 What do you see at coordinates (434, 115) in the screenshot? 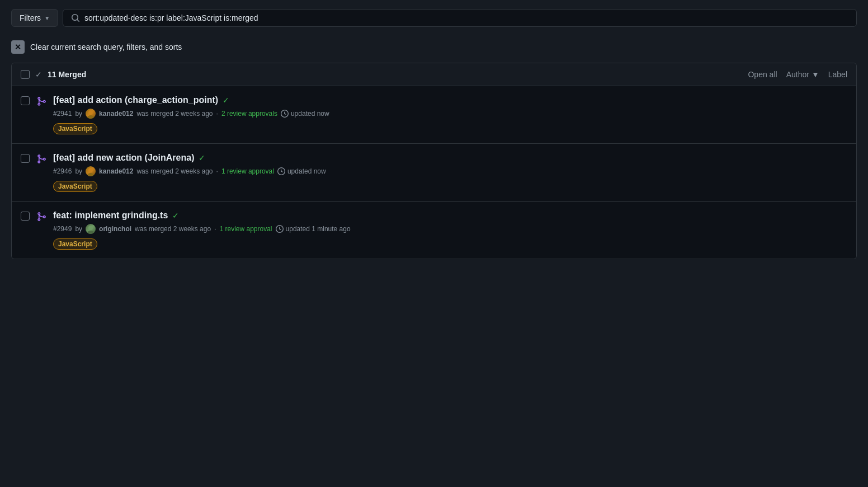
I see `pr-item: [feat] add action (charge_action_point) …` at bounding box center [434, 115].